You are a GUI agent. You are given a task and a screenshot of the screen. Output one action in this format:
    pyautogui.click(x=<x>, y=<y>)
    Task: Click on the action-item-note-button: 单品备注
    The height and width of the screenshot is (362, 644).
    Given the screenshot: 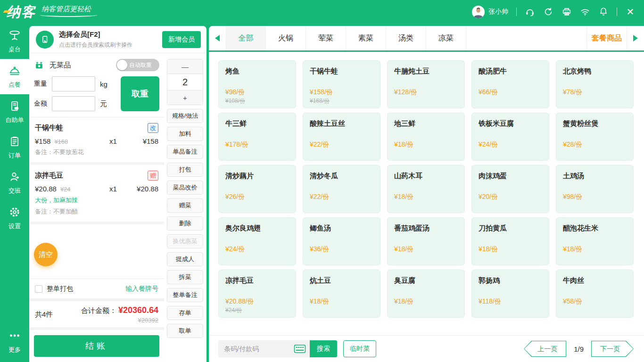 What is the action you would take?
    pyautogui.click(x=185, y=152)
    